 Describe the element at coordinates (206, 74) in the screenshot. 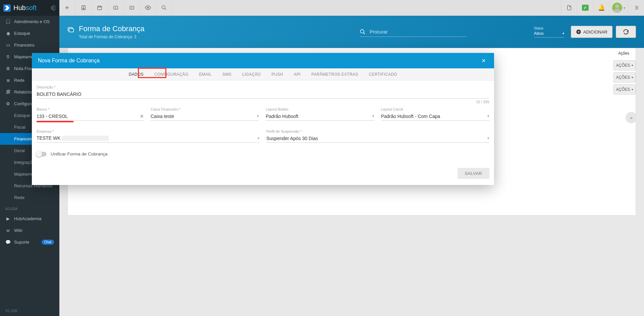

I see `tab-email: EMAIL` at that location.